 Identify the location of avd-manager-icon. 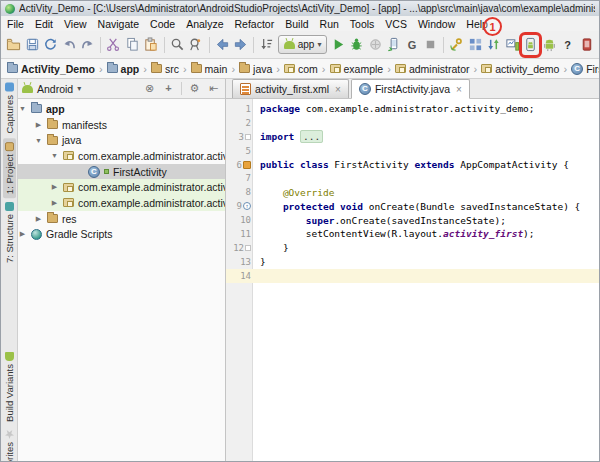
(530, 45).